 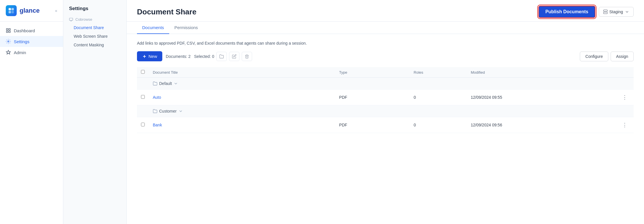 What do you see at coordinates (167, 14) in the screenshot?
I see `page-title: Document Share` at bounding box center [167, 14].